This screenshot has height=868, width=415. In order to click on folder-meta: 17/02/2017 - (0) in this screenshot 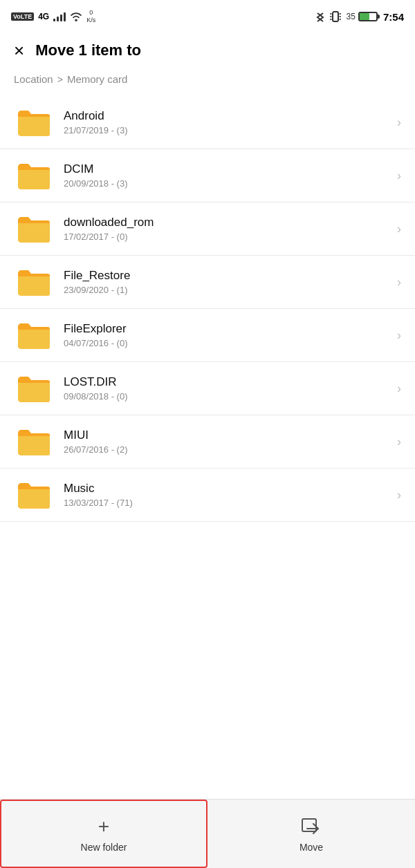, I will do `click(228, 236)`.